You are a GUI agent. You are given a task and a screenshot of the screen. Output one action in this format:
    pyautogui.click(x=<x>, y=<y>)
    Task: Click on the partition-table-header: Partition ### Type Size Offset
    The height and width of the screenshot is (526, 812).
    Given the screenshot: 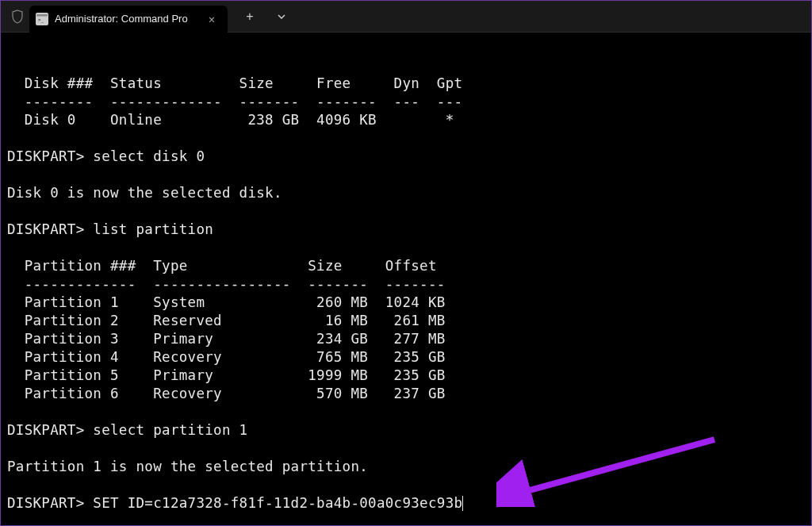 What is the action you would take?
    pyautogui.click(x=222, y=266)
    